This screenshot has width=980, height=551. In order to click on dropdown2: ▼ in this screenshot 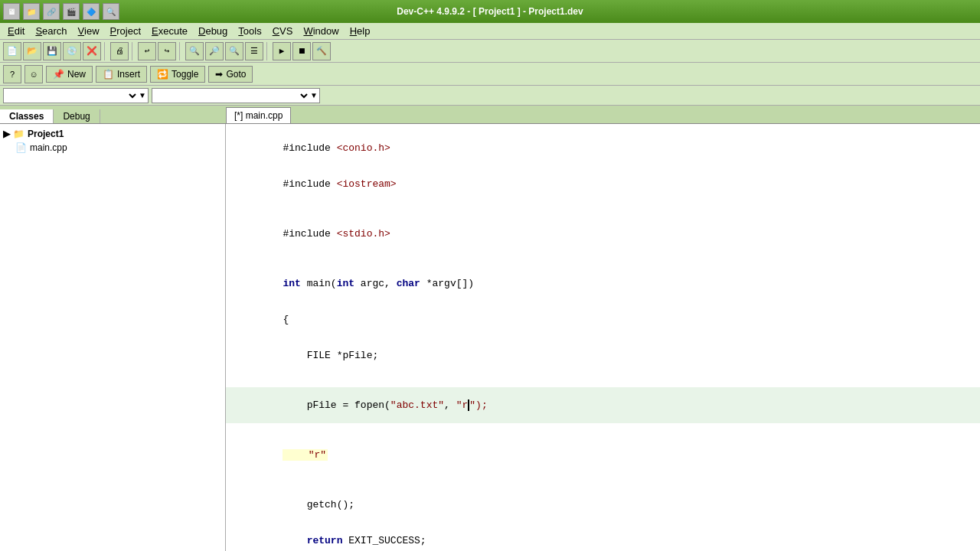, I will do `click(236, 96)`.